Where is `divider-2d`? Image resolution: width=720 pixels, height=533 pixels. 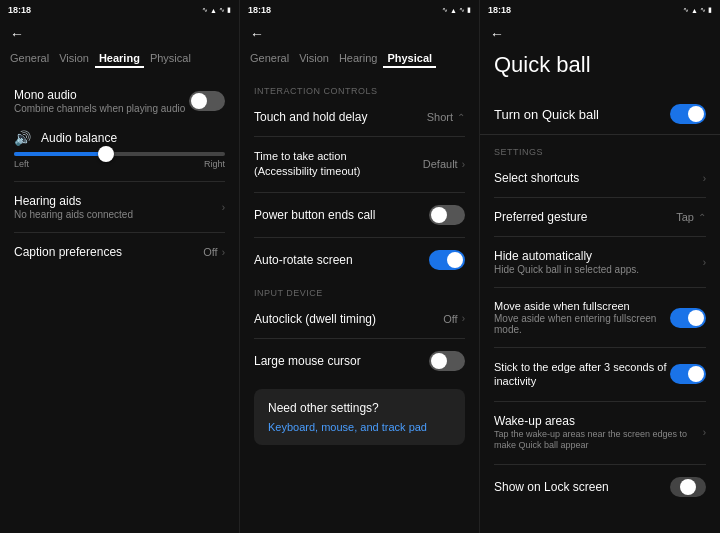
divider-2d is located at coordinates (360, 338).